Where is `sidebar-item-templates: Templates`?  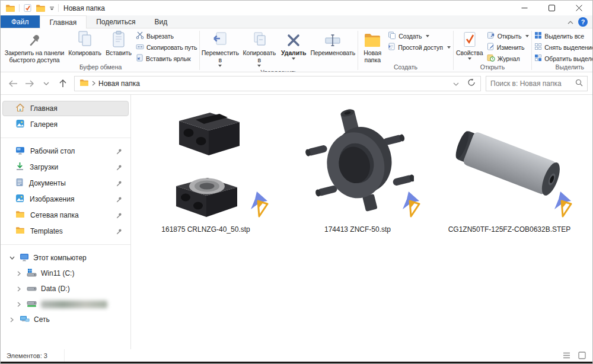 sidebar-item-templates: Templates is located at coordinates (65, 231).